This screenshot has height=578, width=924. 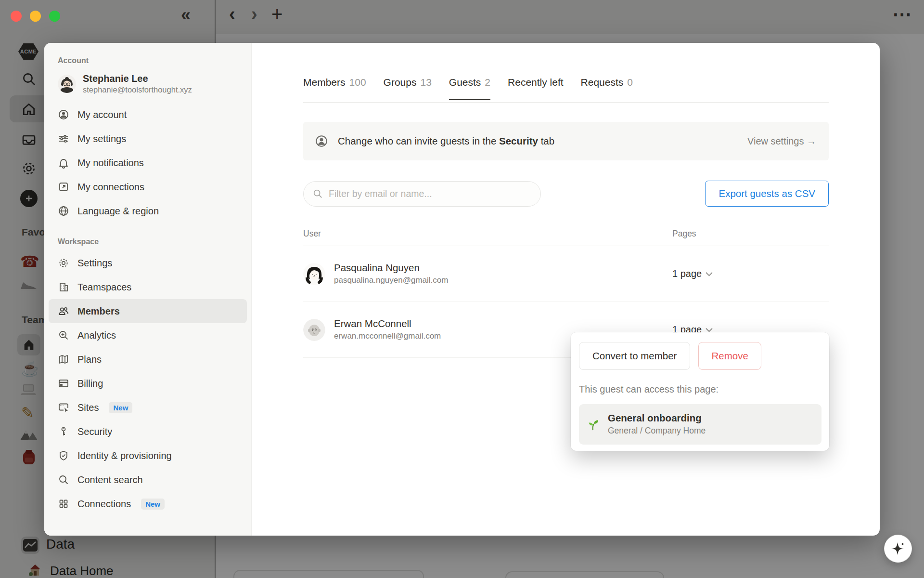 I want to click on accessible-page-item: General onboarding General / Company Hom…, so click(x=700, y=424).